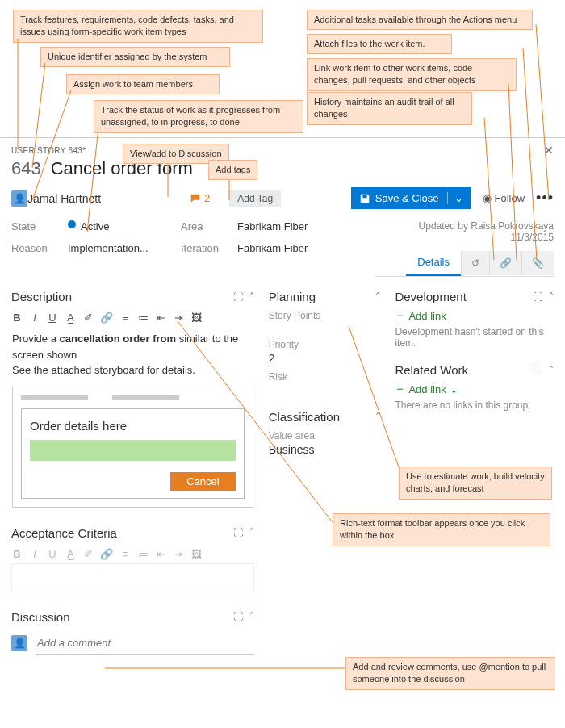  I want to click on mockup-cancel-button: Cancel, so click(203, 481).